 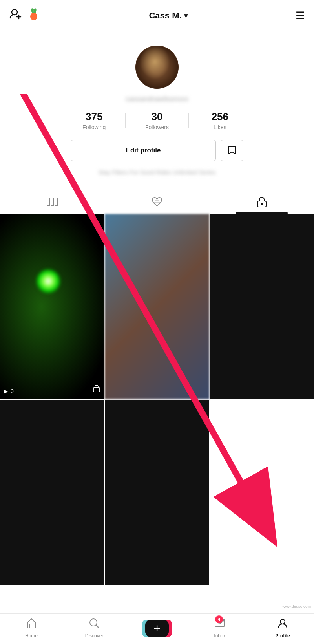 What do you see at coordinates (297, 606) in the screenshot?
I see `watermark: www.deuso.com` at bounding box center [297, 606].